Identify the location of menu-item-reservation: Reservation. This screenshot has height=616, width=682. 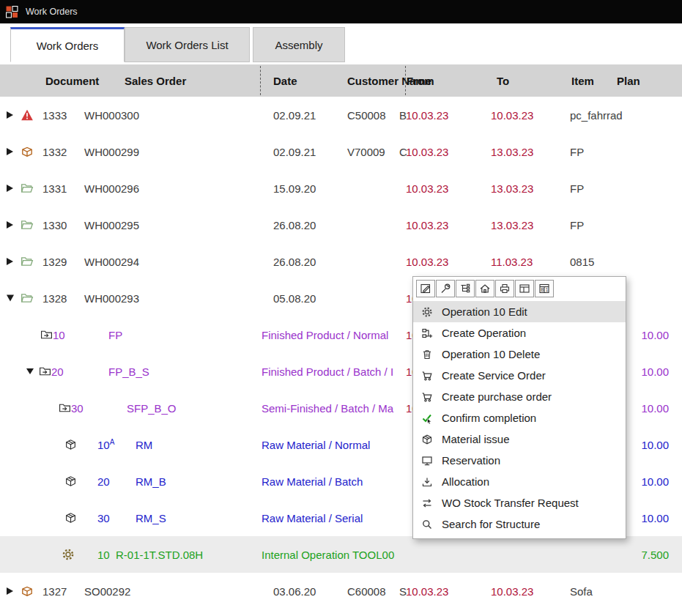
(519, 460).